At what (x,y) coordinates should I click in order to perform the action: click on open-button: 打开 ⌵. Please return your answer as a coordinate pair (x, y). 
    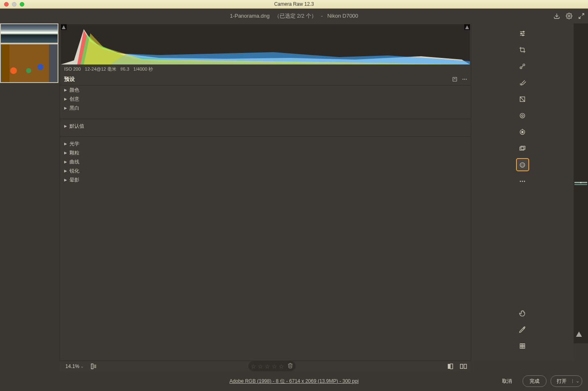
    Looking at the image, I should click on (567, 381).